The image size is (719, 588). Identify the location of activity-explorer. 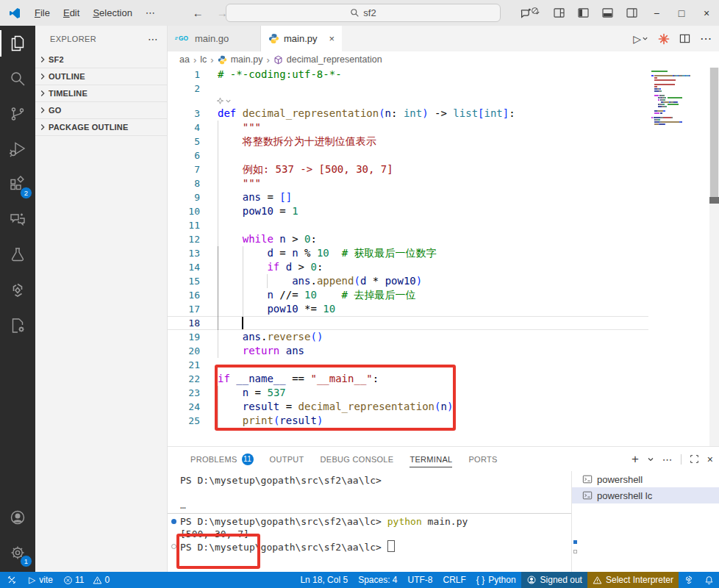
(18, 43).